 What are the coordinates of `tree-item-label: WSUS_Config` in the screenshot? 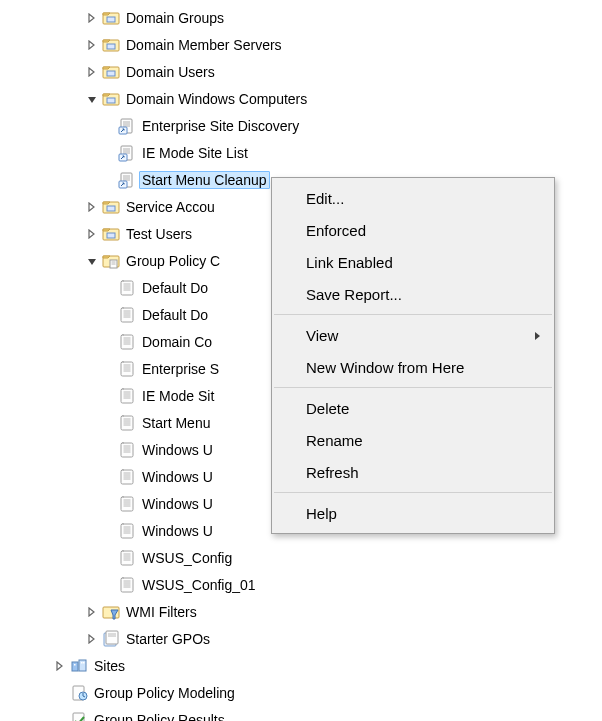 It's located at (187, 558).